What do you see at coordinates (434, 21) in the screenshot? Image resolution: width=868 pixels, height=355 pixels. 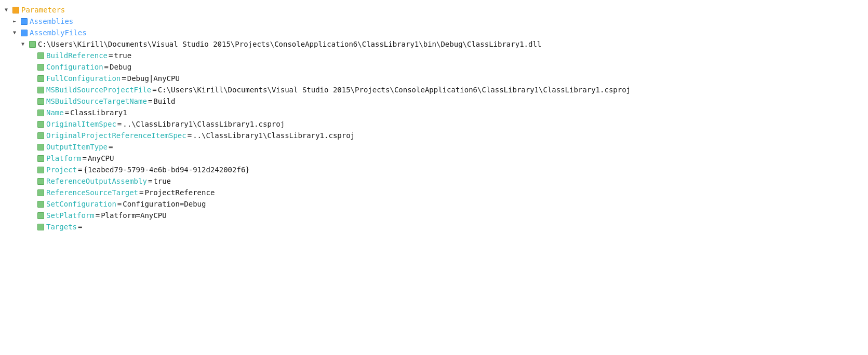 I see `assemblies-row: ► Assemblies` at bounding box center [434, 21].